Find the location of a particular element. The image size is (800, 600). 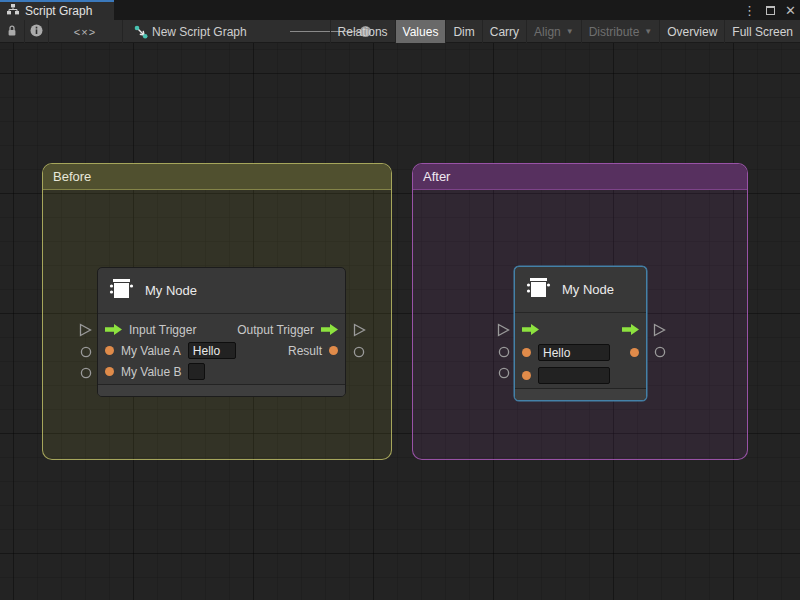

close-icon: ✕ is located at coordinates (790, 10).